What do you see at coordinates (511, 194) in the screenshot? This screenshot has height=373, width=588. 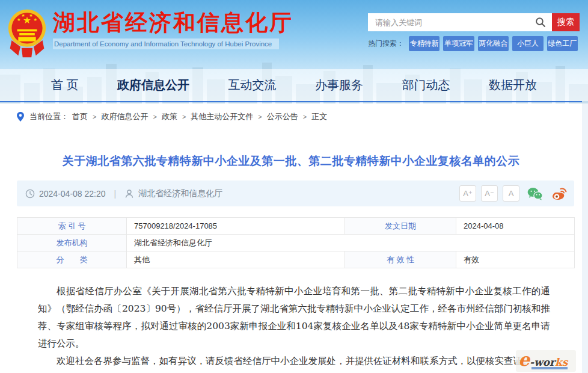 I see `font-default-button: A` at bounding box center [511, 194].